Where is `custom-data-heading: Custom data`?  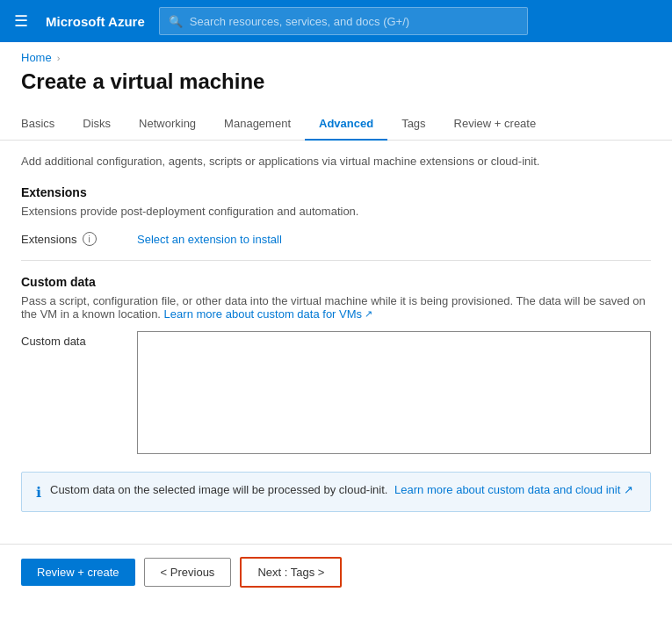
custom-data-heading: Custom data is located at coordinates (336, 282).